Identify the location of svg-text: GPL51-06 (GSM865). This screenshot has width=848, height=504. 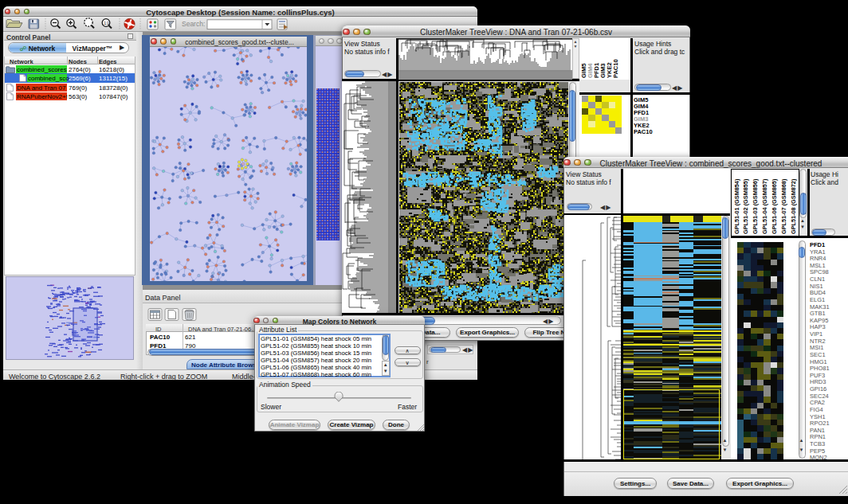
(775, 206).